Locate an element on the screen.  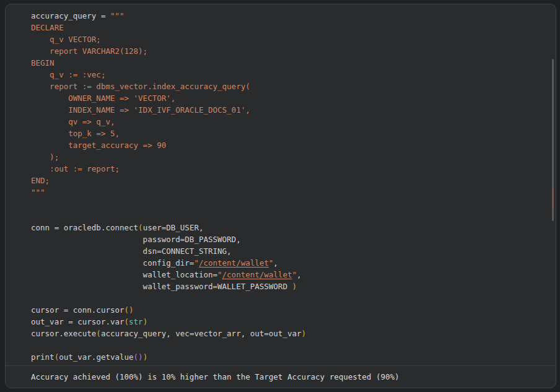
code-line: wallet_location="/content/wallet", is located at coordinates (290, 275).